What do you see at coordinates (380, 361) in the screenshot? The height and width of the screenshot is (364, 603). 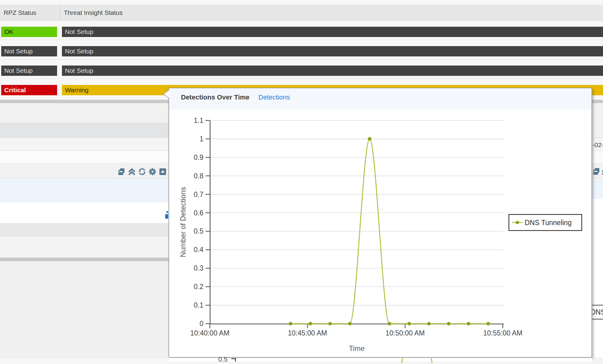 I see `hidden-chart-fragments` at bounding box center [380, 361].